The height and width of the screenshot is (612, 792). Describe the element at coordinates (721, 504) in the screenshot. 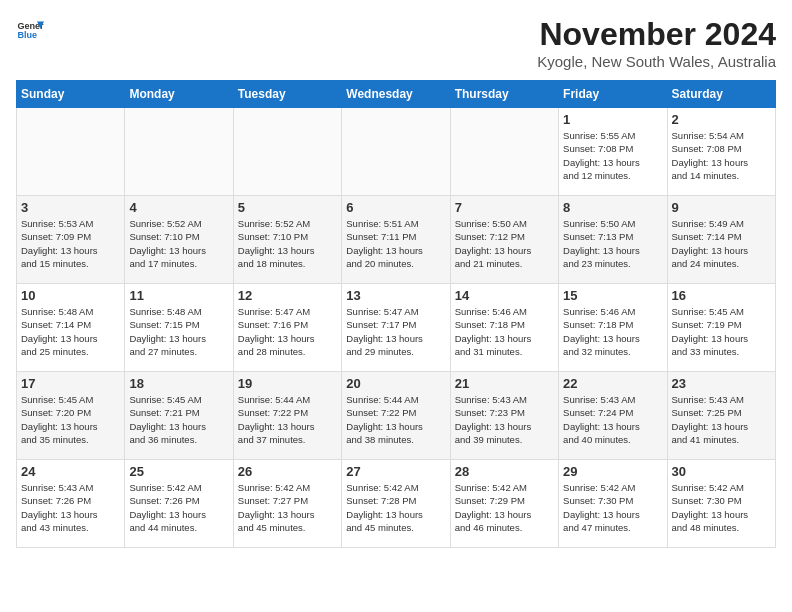

I see `day-cell: 30Sunrise: 5:42 AM Sunset: 7:30 PM Dayli…` at that location.